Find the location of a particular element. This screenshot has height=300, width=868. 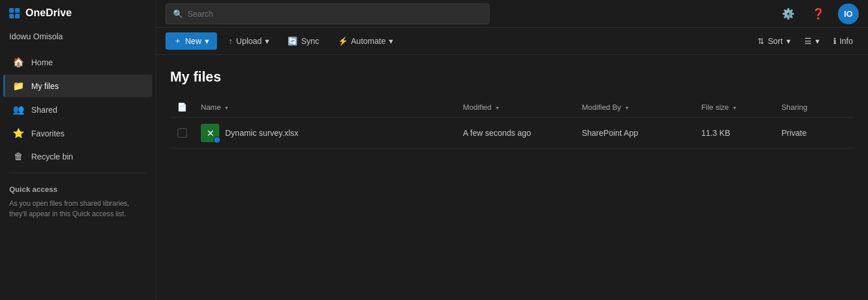

row-sharing-cell: Private is located at coordinates (814, 133).